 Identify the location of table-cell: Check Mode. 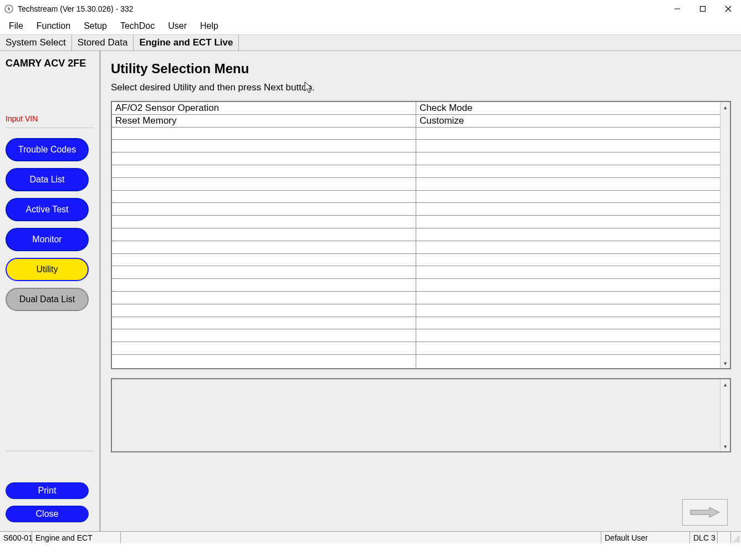
(568, 108).